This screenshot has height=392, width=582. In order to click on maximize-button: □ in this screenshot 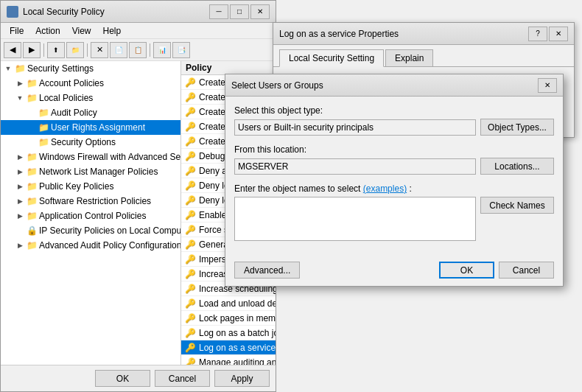, I will do `click(239, 12)`.